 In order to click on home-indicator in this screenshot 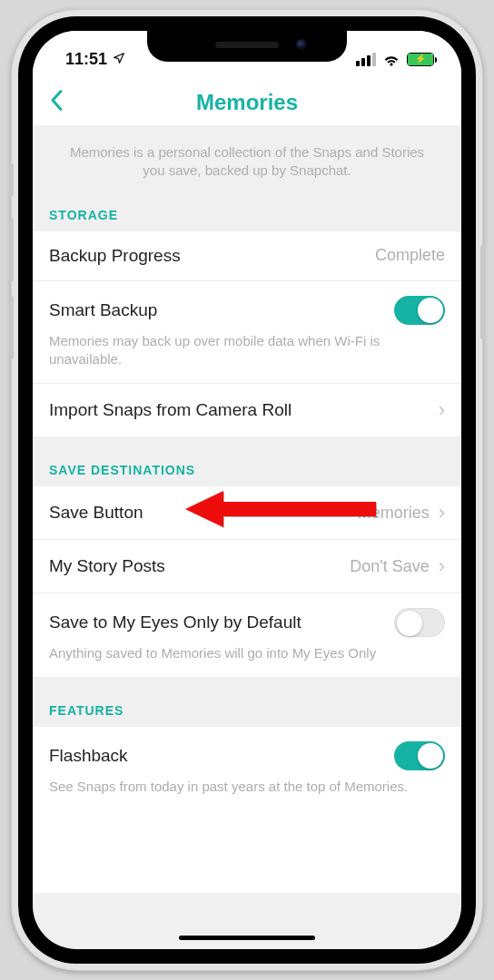, I will do `click(247, 938)`.